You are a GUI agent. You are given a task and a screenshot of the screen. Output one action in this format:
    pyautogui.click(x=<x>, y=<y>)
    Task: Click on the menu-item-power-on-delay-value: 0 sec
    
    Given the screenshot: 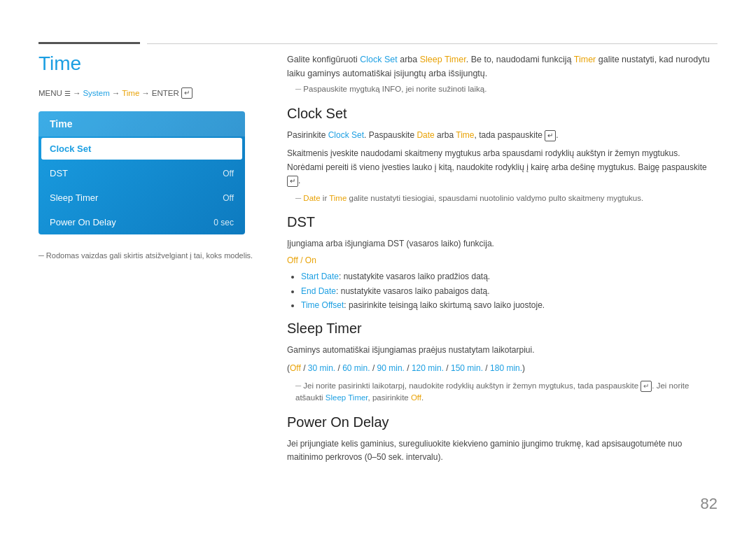 What is the action you would take?
    pyautogui.click(x=224, y=223)
    